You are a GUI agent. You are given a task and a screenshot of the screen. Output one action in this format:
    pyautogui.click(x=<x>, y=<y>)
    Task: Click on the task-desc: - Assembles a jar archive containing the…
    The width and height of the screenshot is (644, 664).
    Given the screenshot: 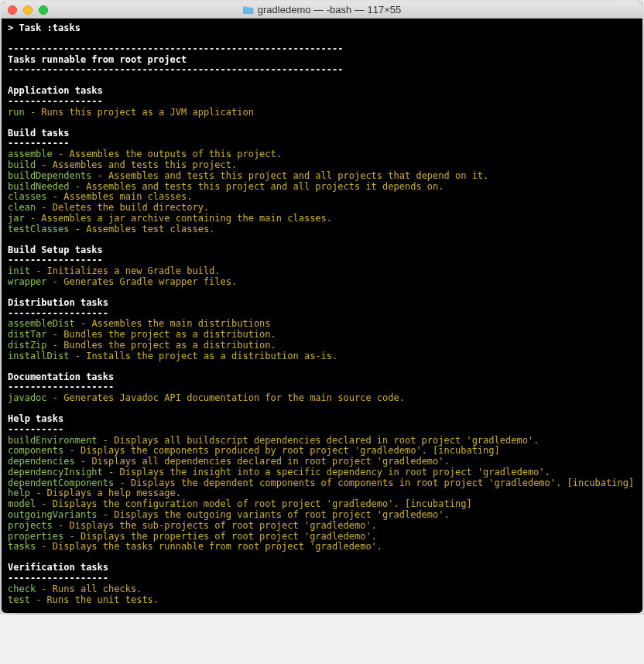 What is the action you would take?
    pyautogui.click(x=178, y=218)
    